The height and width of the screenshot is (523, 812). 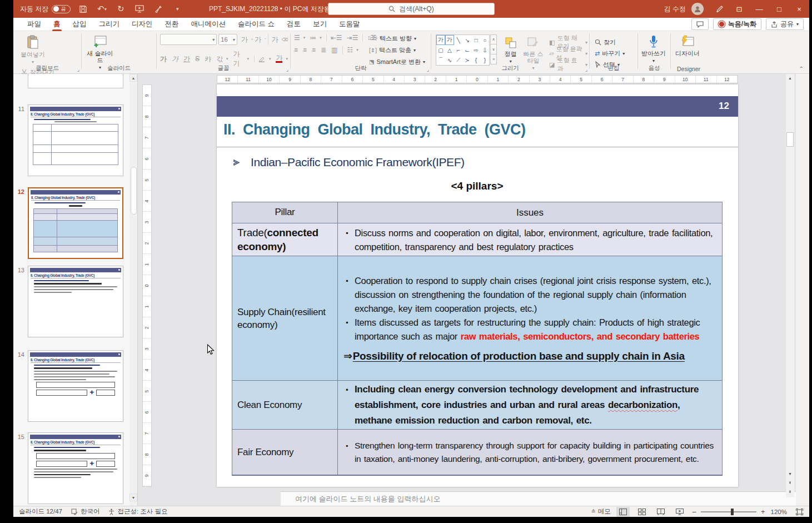 I want to click on slide-scrollbar: ▲ ▼ ⇞ ⇟, so click(x=790, y=286).